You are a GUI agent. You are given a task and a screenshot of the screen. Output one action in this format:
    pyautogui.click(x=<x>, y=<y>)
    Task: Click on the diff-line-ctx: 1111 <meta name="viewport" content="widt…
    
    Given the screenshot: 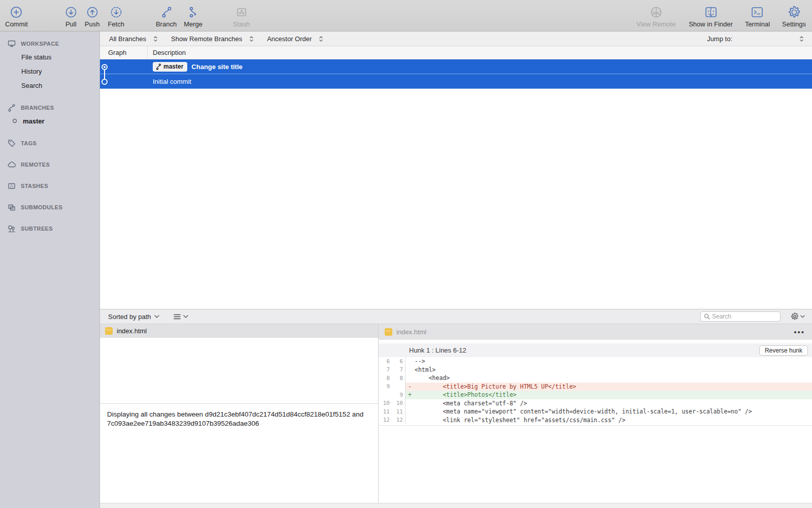 What is the action you would take?
    pyautogui.click(x=595, y=411)
    